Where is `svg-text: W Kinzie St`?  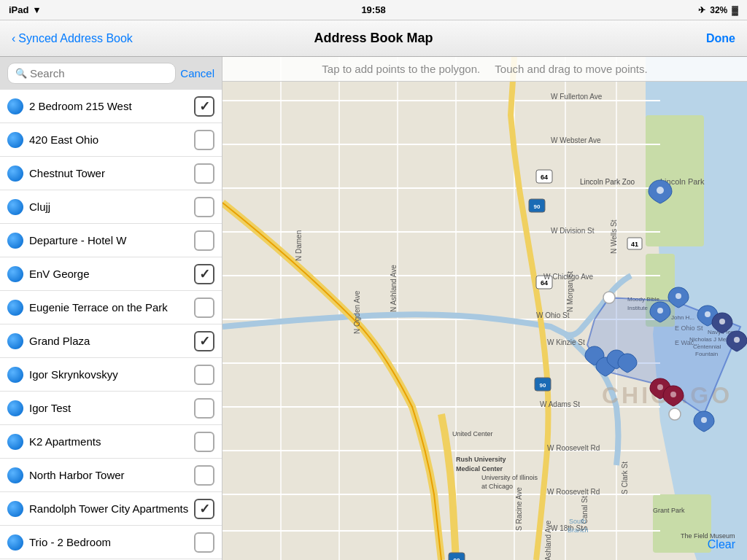
svg-text: W Kinzie St is located at coordinates (566, 343).